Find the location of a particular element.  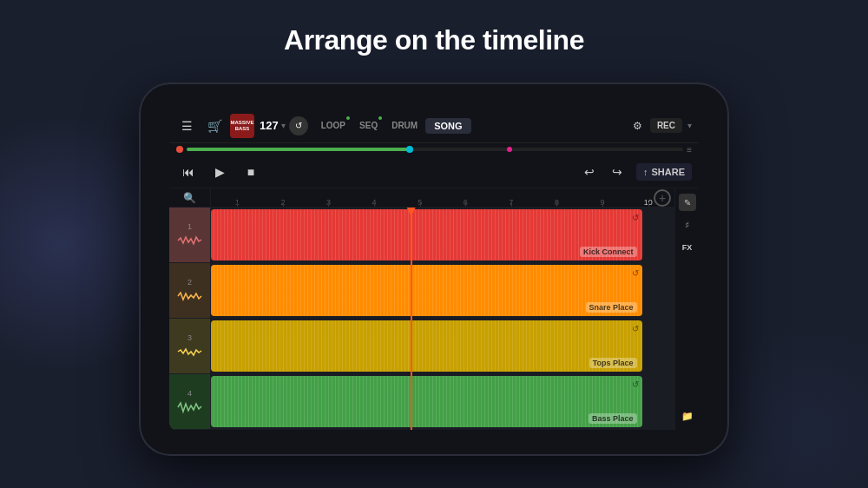

ruler-mark-3: 3 is located at coordinates (328, 202).